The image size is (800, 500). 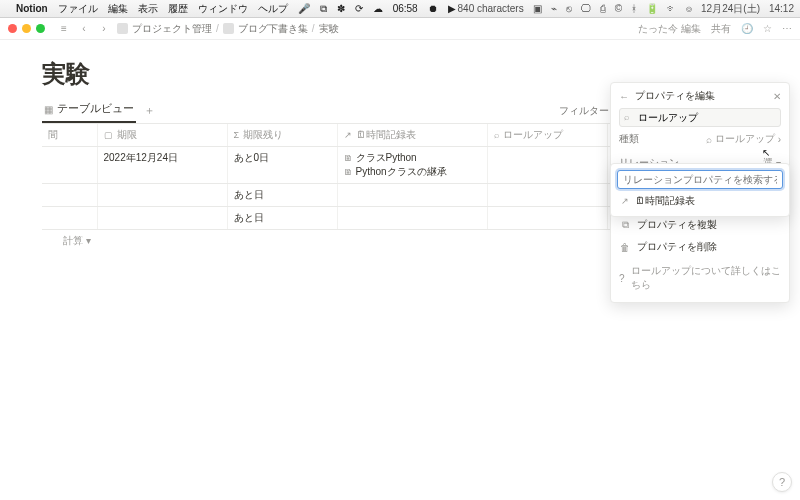 I want to click on col-header: 間, so click(x=70, y=136).